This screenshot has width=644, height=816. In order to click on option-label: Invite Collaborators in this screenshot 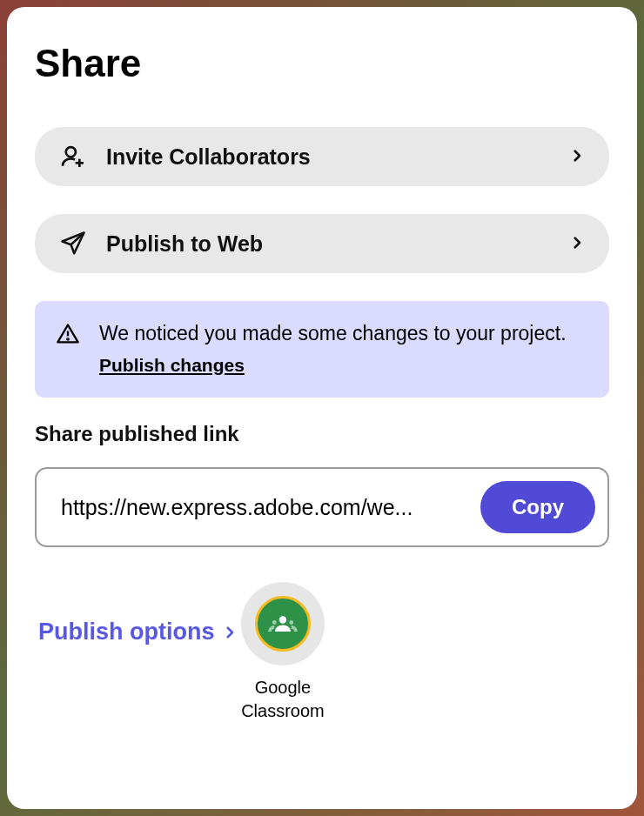, I will do `click(328, 157)`.